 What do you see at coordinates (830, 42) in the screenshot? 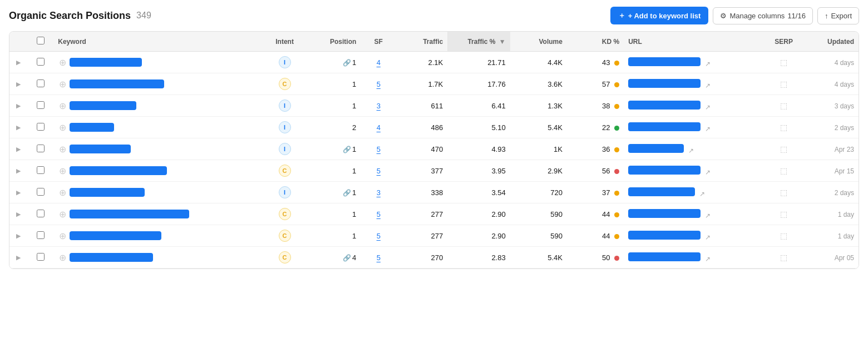
I see `th-updated: Updated` at bounding box center [830, 42].